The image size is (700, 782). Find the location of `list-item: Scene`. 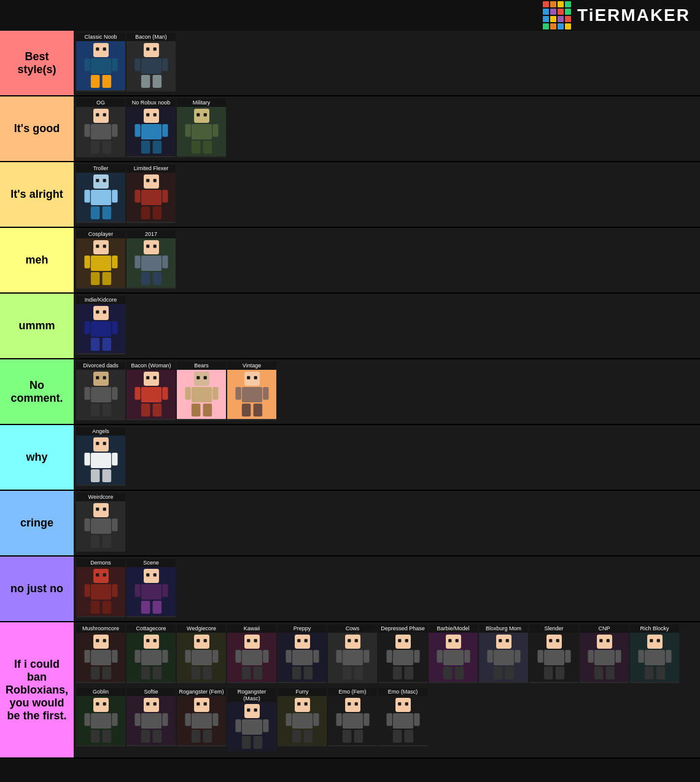

list-item: Scene is located at coordinates (151, 588).